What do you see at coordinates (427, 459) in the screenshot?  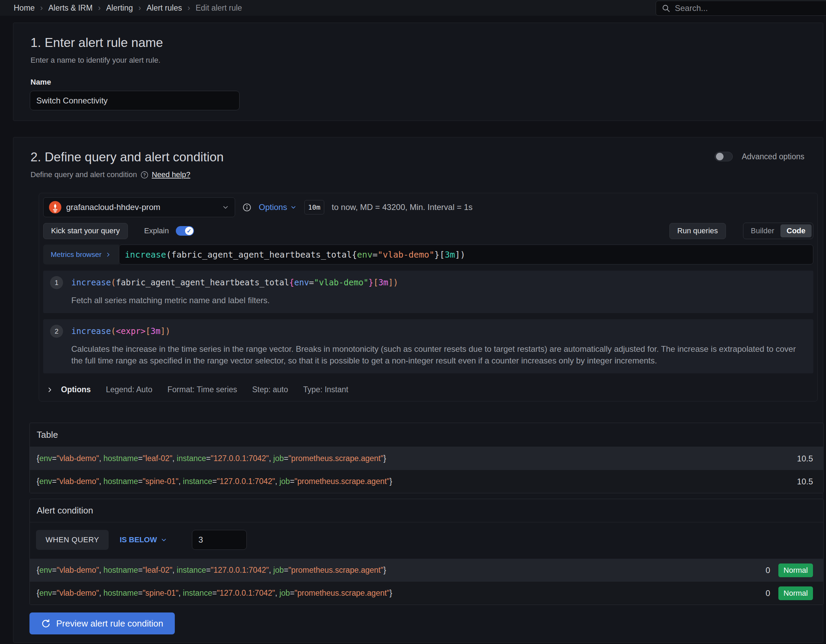 I see `table-row: {env="vlab-demo", hostname="leaf-02", in…` at bounding box center [427, 459].